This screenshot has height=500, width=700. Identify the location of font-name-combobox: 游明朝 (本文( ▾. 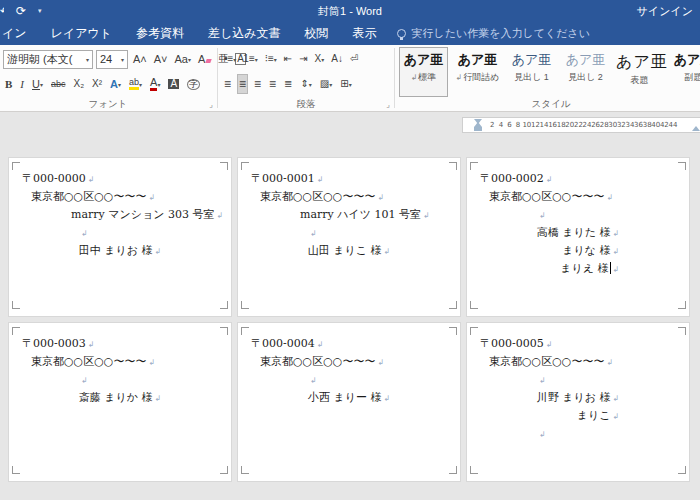
(48, 60).